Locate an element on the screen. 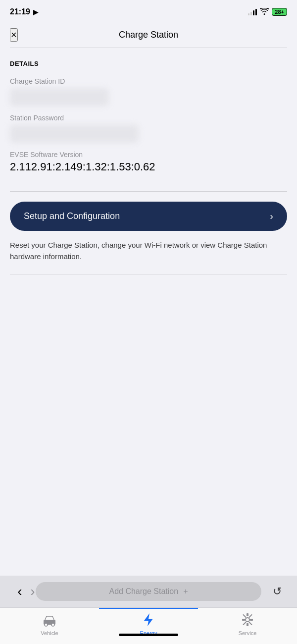 Image resolution: width=297 pixels, height=644 pixels. station-password-value is located at coordinates (74, 134).